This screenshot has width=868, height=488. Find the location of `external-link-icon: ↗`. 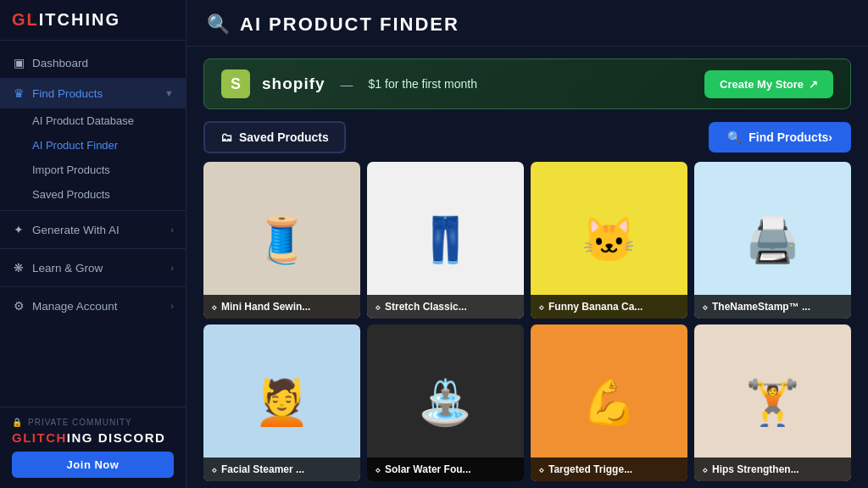

external-link-icon: ↗ is located at coordinates (814, 85).